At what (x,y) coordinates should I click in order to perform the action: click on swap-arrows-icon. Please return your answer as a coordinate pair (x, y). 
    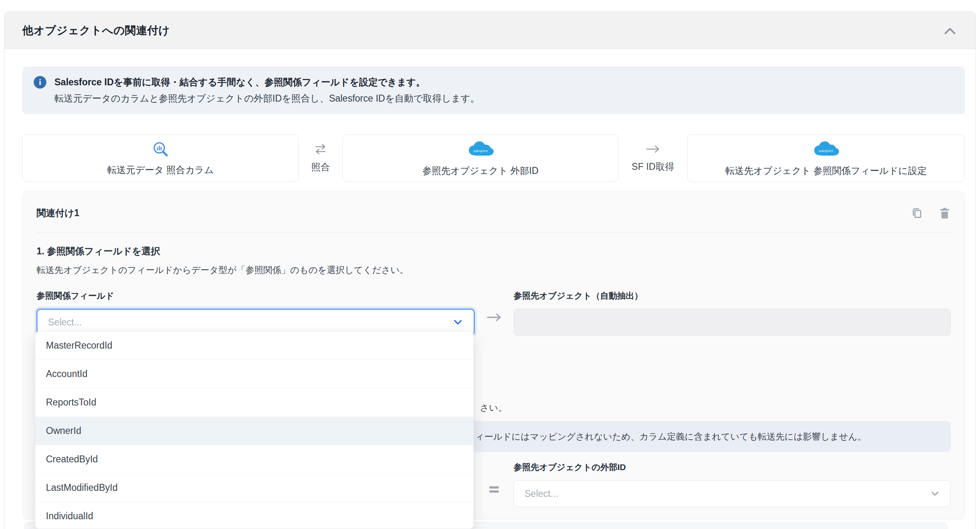
    Looking at the image, I should click on (321, 149).